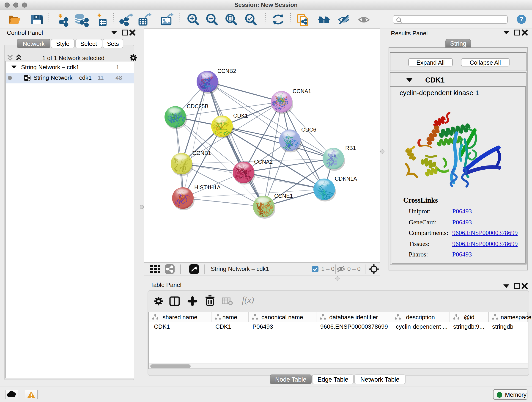 The height and width of the screenshot is (402, 532). What do you see at coordinates (351, 148) in the screenshot?
I see `svg-text: RB1` at bounding box center [351, 148].